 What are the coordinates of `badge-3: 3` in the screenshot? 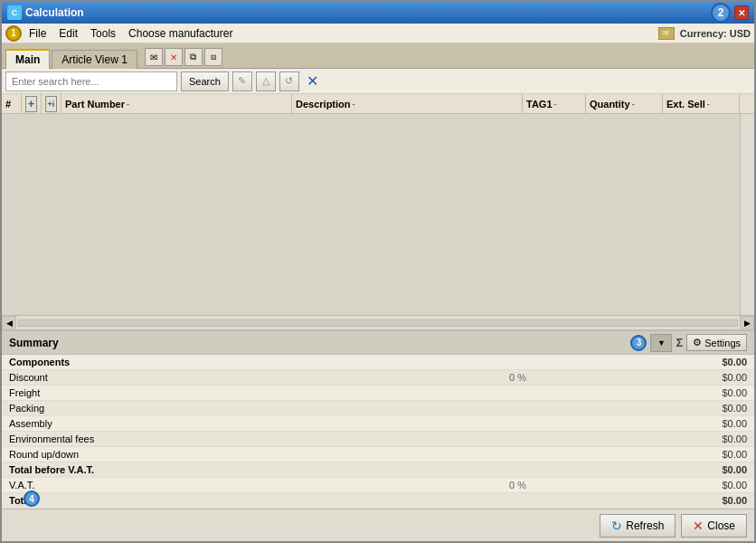 It's located at (638, 343).